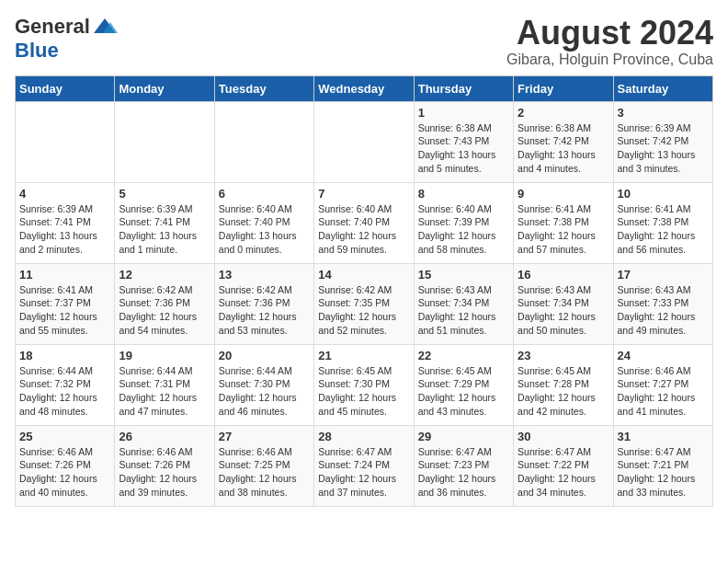 Image resolution: width=728 pixels, height=563 pixels. I want to click on title-block: August 2024 Gibara, Holguin Province, Cu…, so click(610, 41).